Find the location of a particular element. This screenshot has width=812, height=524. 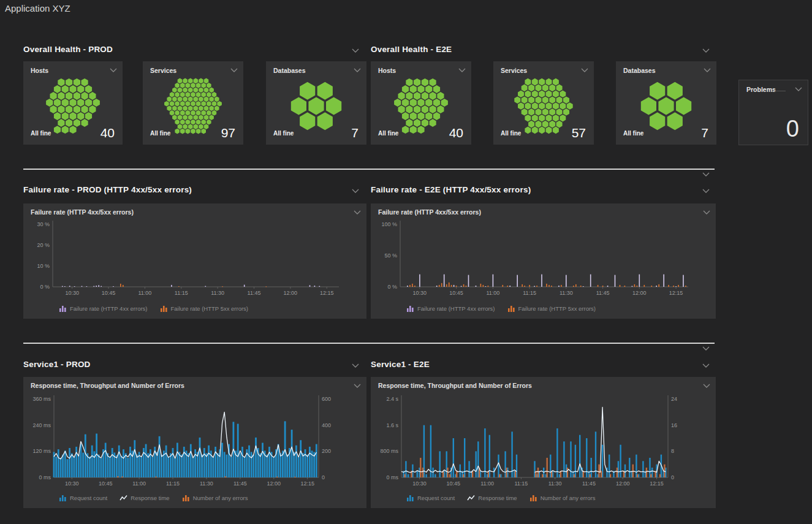

tile-title: Services is located at coordinates (514, 70).